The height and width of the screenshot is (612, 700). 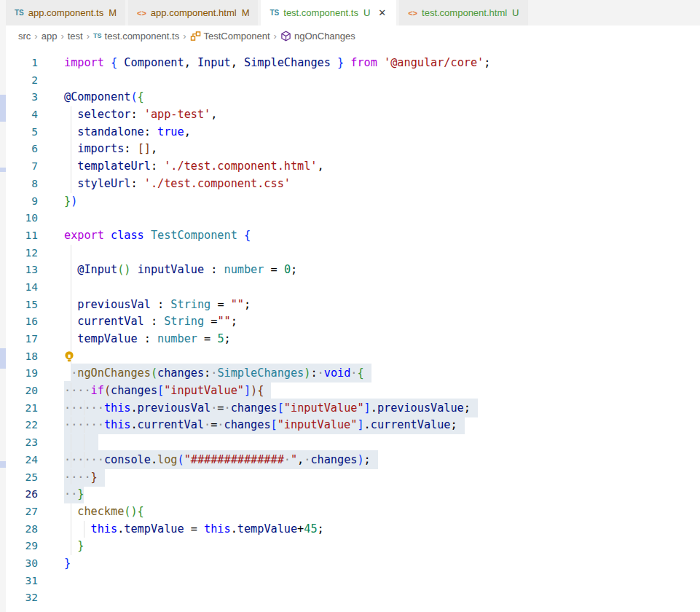 I want to click on line-number: 19, so click(x=22, y=374).